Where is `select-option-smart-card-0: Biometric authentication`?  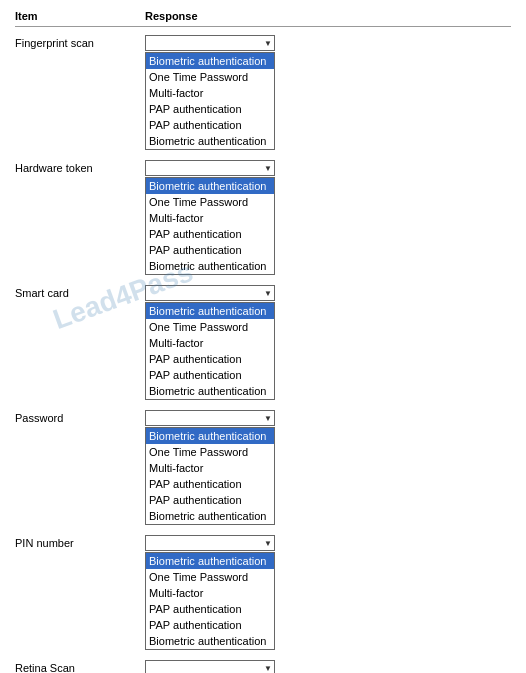
select-option-smart-card-0: Biometric authentication is located at coordinates (210, 311).